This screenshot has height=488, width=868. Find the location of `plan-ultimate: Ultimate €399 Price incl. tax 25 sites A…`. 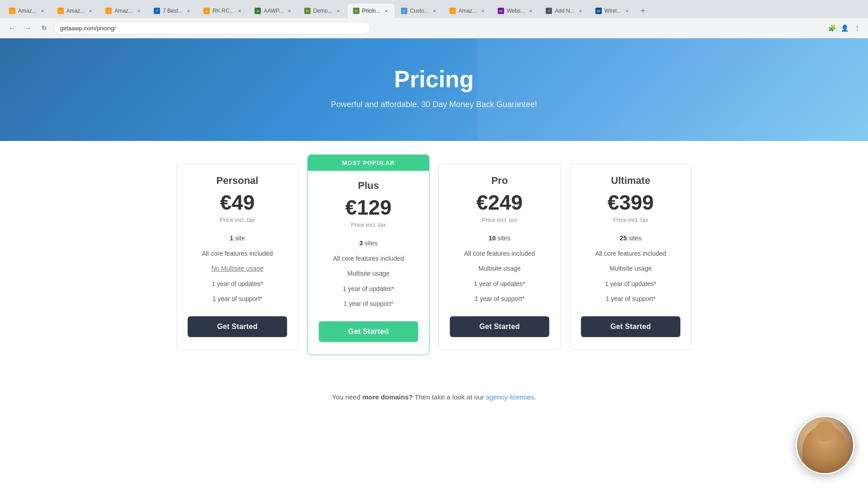

plan-ultimate: Ultimate €399 Price incl. tax 25 sites A… is located at coordinates (631, 257).